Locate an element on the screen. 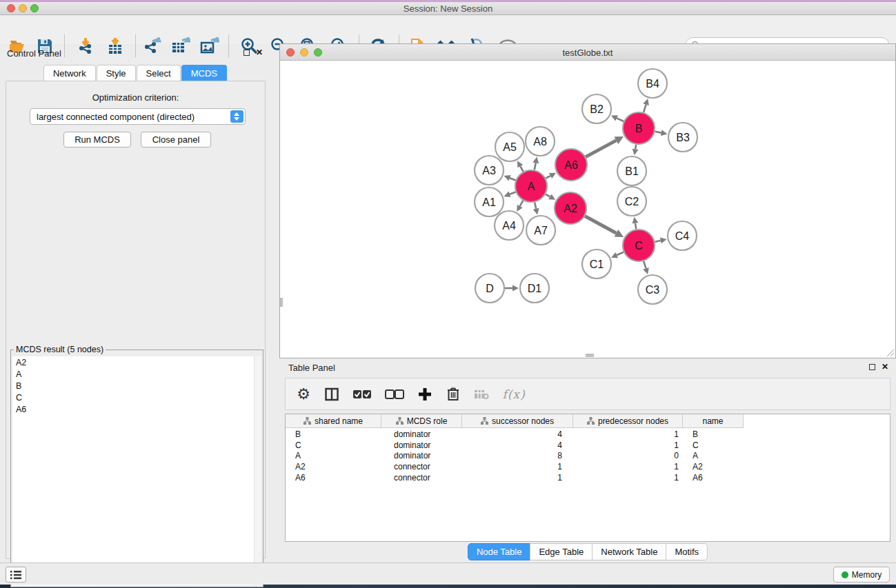  column-header-label: shared name is located at coordinates (339, 421).